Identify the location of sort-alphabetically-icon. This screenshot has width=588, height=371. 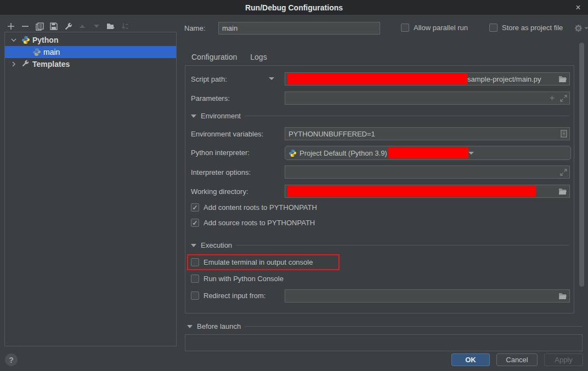
(125, 26).